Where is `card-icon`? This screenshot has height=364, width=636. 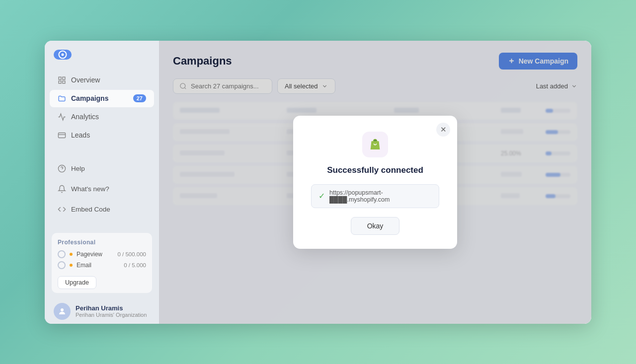
card-icon is located at coordinates (62, 135).